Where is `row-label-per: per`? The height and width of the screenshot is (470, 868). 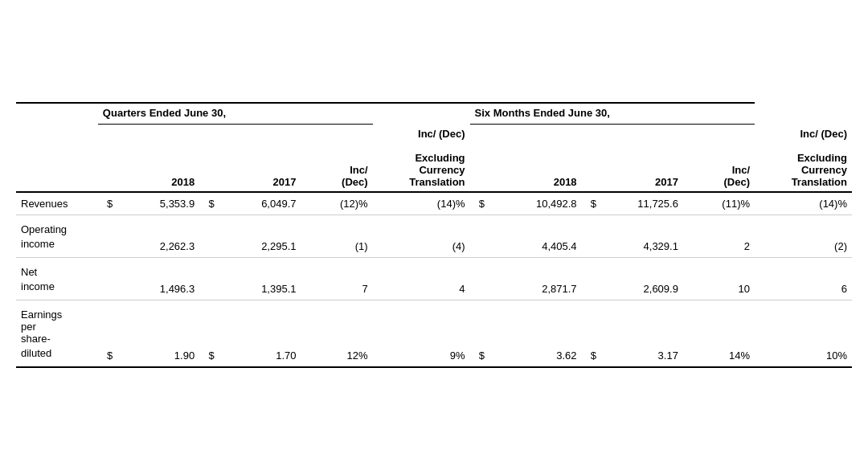
row-label-per: per is located at coordinates (57, 326).